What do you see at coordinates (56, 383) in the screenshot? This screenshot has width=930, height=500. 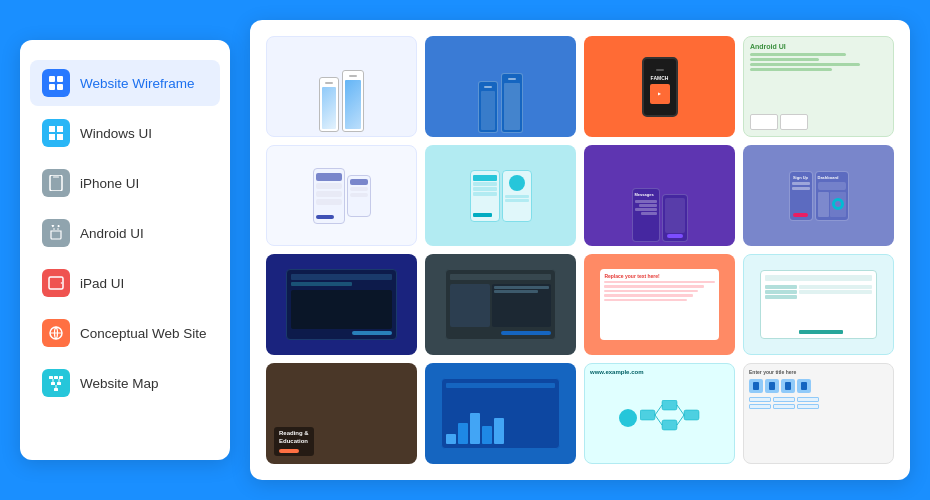 I see `website-map-icon` at bounding box center [56, 383].